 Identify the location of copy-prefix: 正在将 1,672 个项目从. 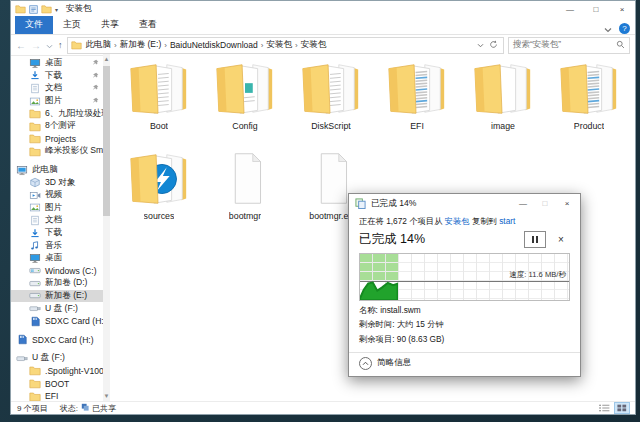
(402, 221).